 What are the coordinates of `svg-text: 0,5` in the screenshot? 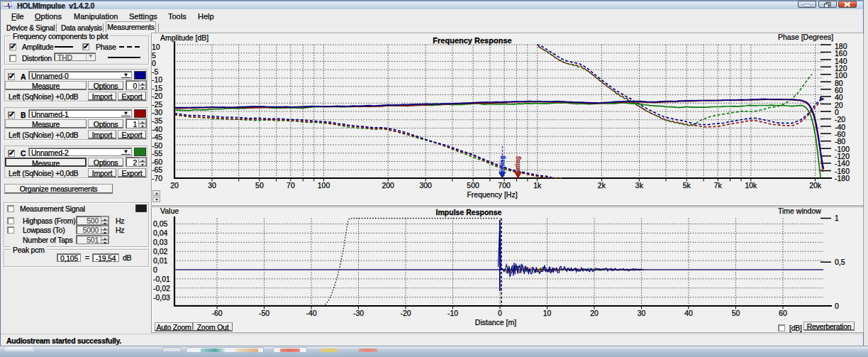 It's located at (840, 262).